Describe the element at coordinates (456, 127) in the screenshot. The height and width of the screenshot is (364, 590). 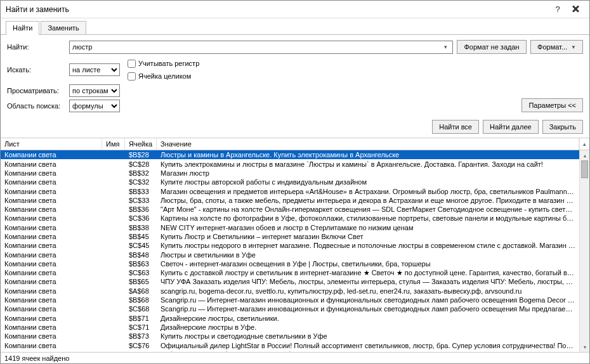
I see `find-all-button: Найти все` at that location.